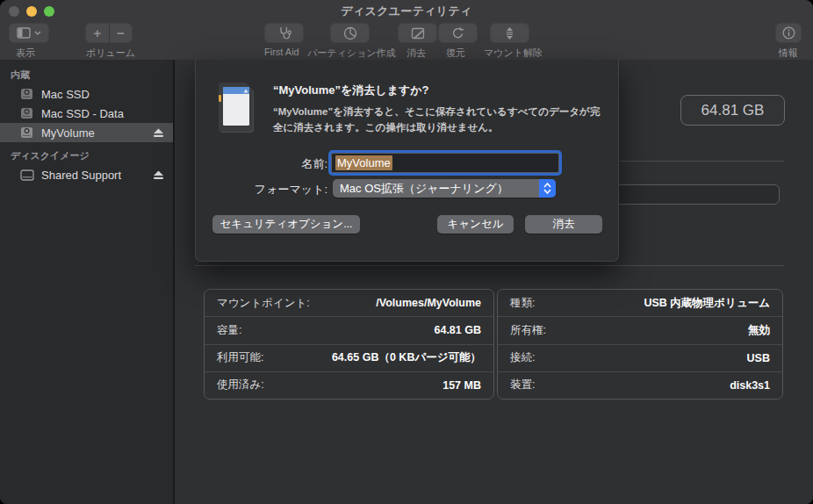 This screenshot has width=813, height=504. Describe the element at coordinates (349, 33) in the screenshot. I see `partition-button` at that location.